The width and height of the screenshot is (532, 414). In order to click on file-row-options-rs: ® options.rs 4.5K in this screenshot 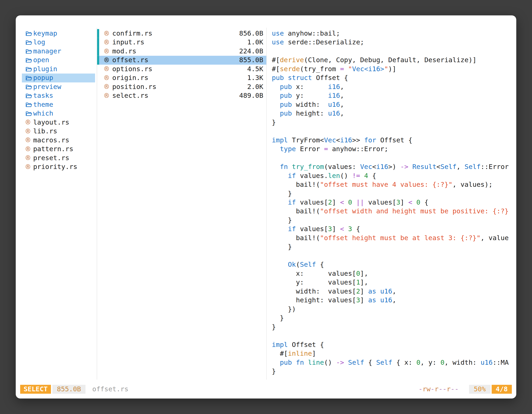, I will do `click(182, 69)`.